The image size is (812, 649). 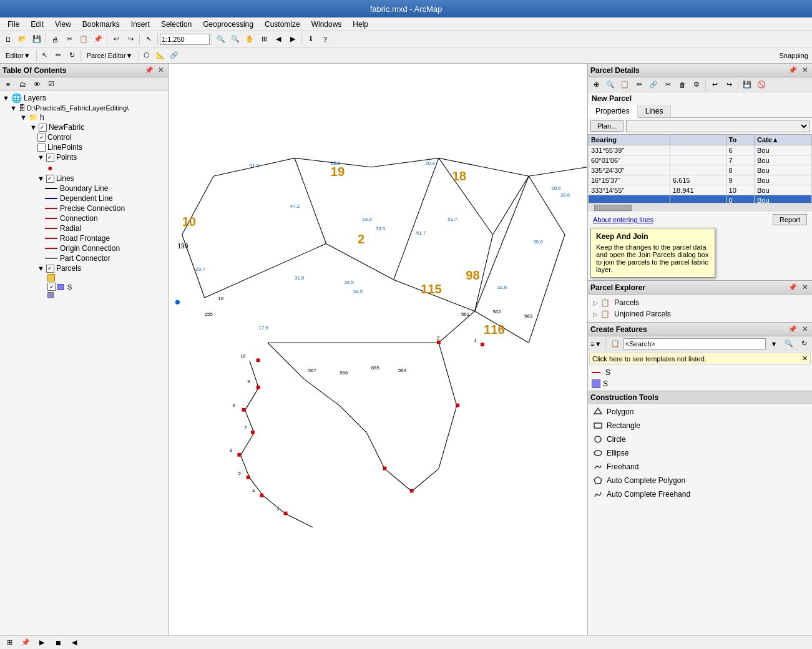 What do you see at coordinates (147, 56) in the screenshot?
I see `parcel-tool1: ⬡` at bounding box center [147, 56].